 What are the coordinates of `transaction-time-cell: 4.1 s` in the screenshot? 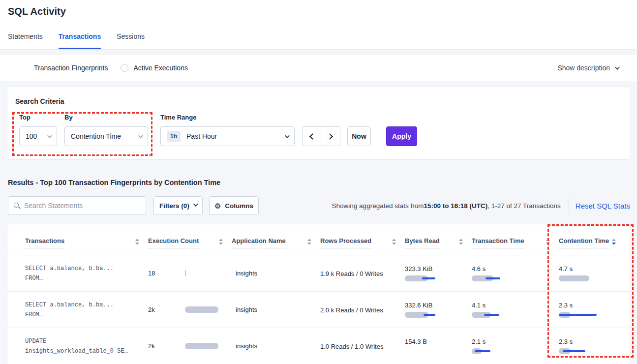 It's located at (516, 310).